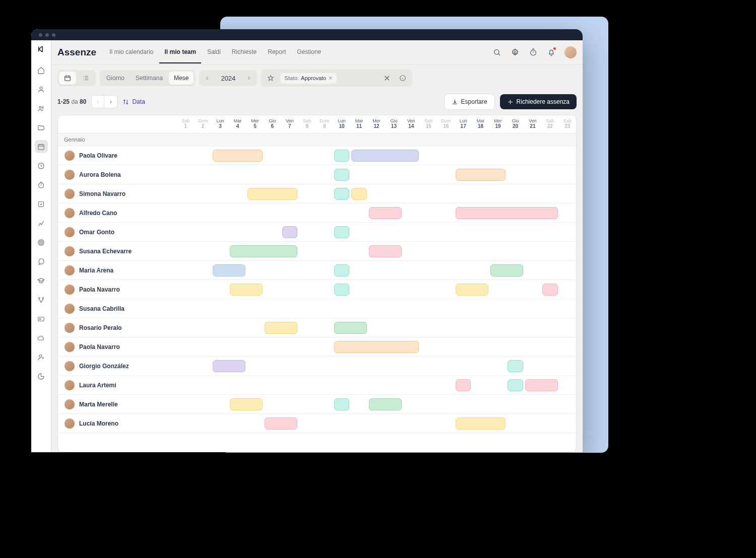 The image size is (756, 558). Describe the element at coordinates (117, 194) in the screenshot. I see `person-cell: Simona Navarro` at that location.